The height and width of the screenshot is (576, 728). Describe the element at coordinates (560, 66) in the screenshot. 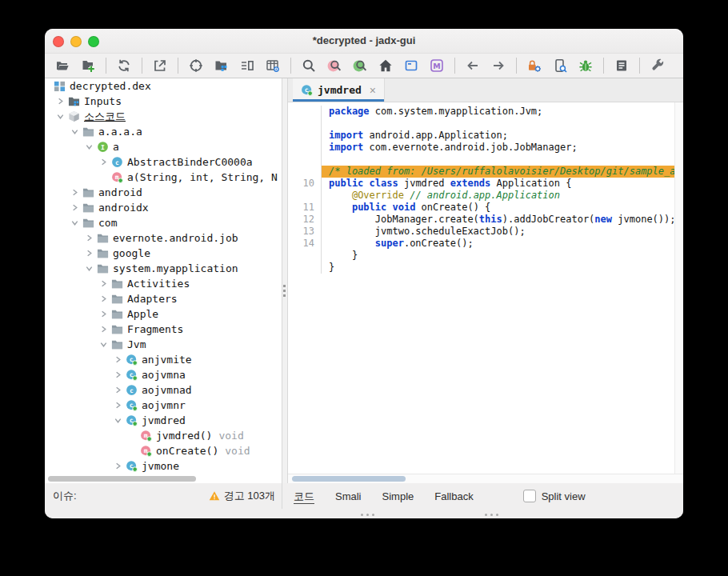

I see `device-search-button` at that location.